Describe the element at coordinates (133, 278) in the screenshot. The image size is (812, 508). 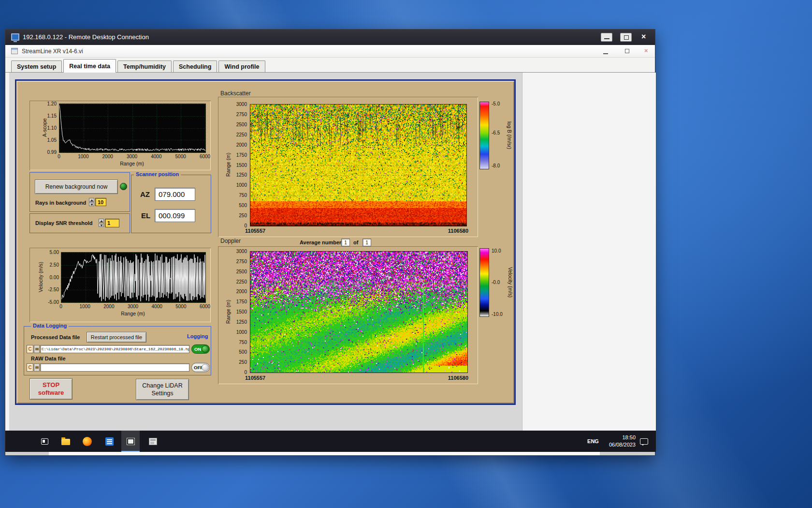
I see `velocity-plot` at that location.